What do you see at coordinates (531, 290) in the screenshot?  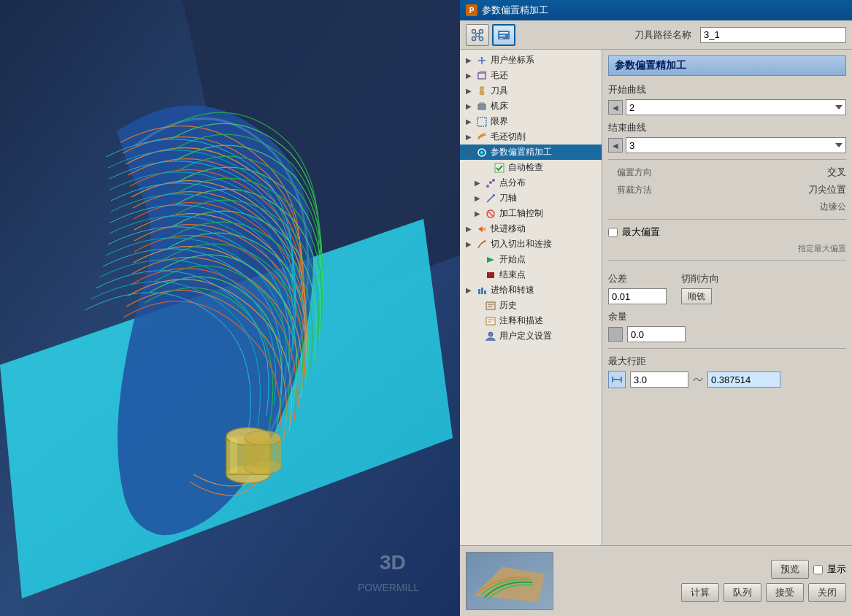 I see `tree-item-feed-speed: ▶ 进给和转速` at bounding box center [531, 290].